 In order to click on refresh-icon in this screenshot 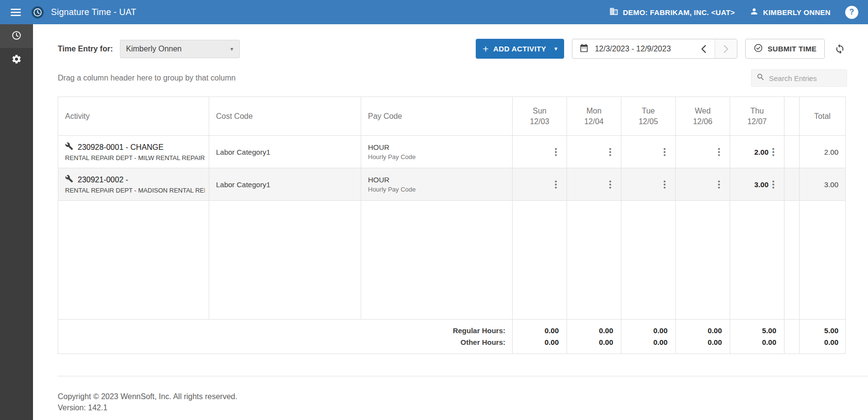, I will do `click(840, 49)`.